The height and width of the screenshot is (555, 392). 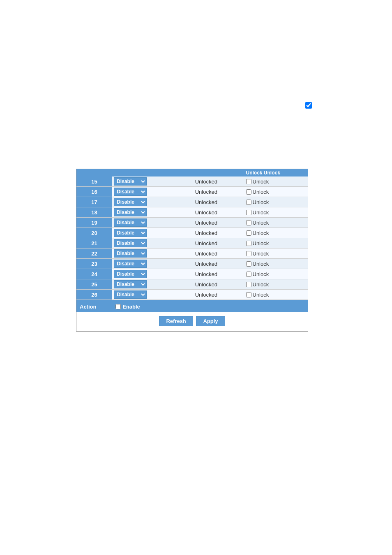 I want to click on port-number: 24, so click(x=95, y=274).